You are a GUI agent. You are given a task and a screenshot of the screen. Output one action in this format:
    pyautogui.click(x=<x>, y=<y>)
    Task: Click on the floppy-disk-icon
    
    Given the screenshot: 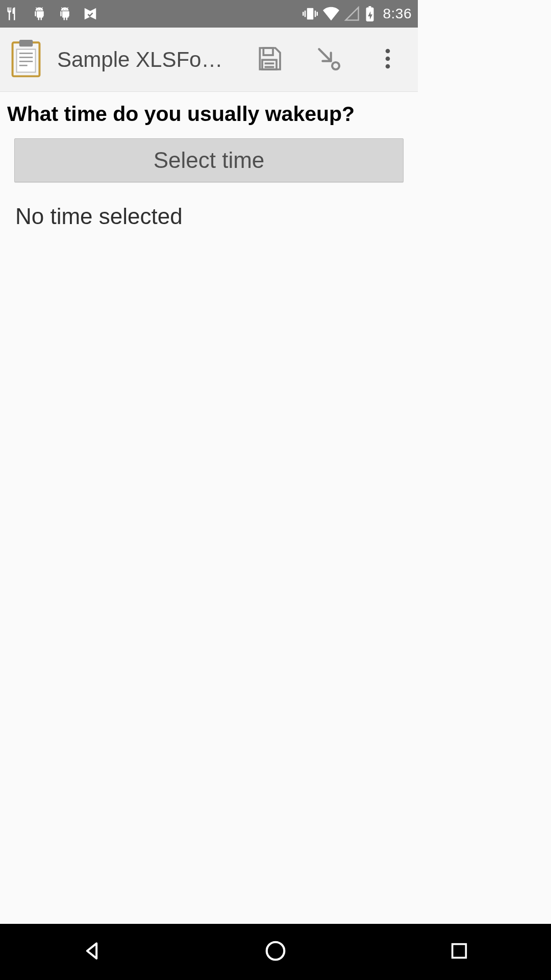 What is the action you would take?
    pyautogui.click(x=269, y=60)
    